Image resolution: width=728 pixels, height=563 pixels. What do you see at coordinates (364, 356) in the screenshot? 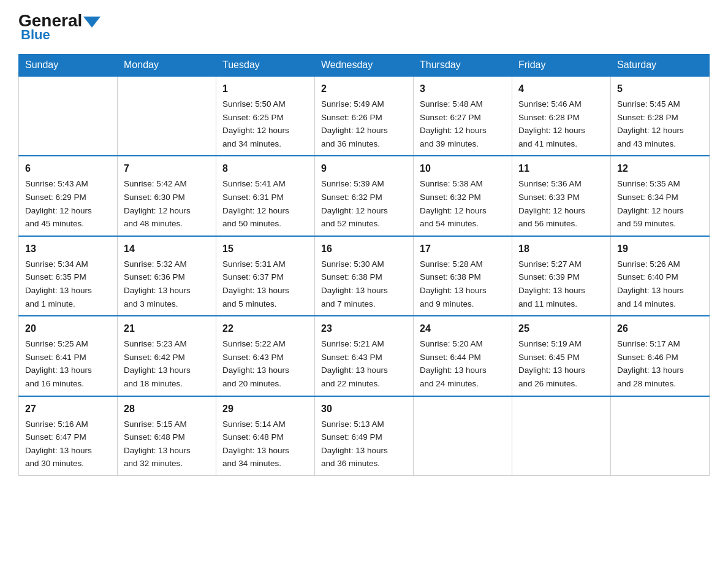
I see `week-row-4: 20Sunrise: 5:25 AMSunset: 6:41 PMDayligh…` at bounding box center [364, 356].